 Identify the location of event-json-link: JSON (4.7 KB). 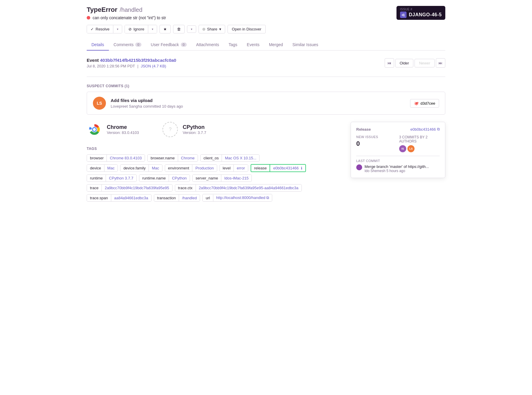
(154, 66).